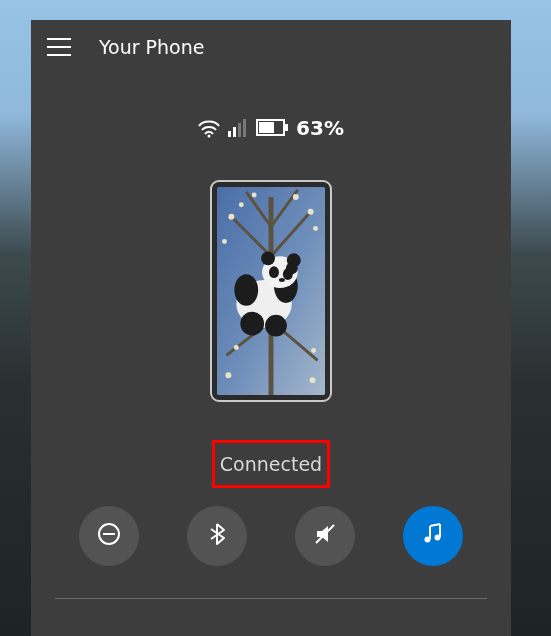  Describe the element at coordinates (433, 536) in the screenshot. I see `music-button` at that location.